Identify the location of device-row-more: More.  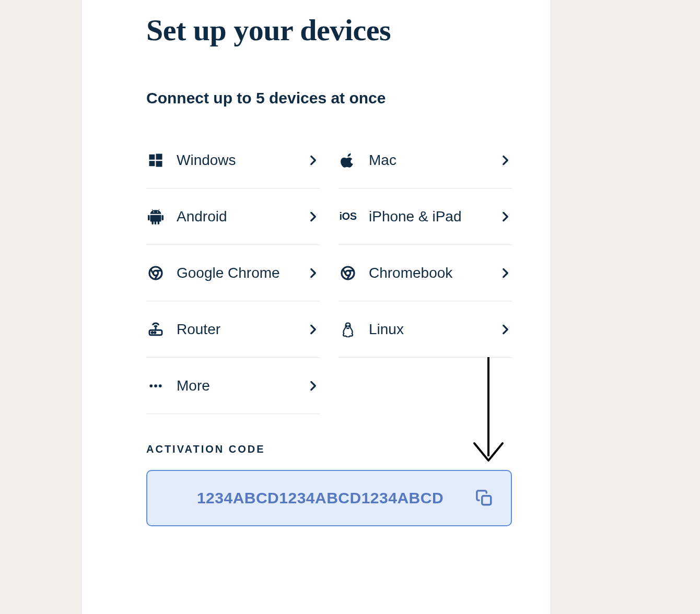
(233, 386).